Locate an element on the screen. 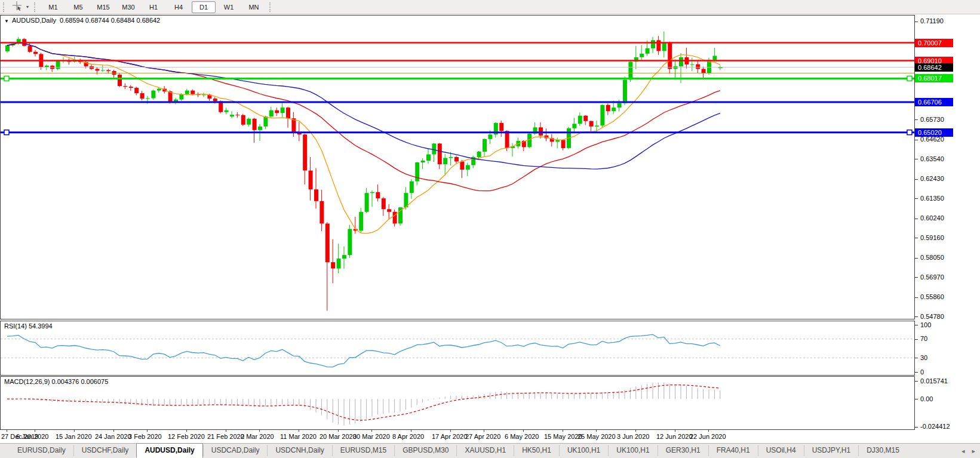  macd-axis-label: -0.024412 is located at coordinates (935, 426).